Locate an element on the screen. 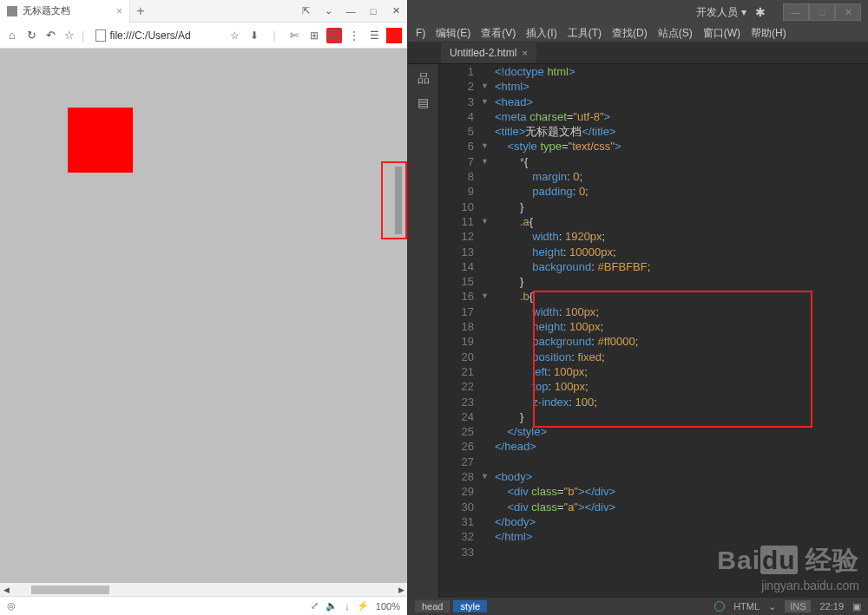 Image resolution: width=868 pixels, height=615 pixels. menu-item: 插入(I) is located at coordinates (542, 33).